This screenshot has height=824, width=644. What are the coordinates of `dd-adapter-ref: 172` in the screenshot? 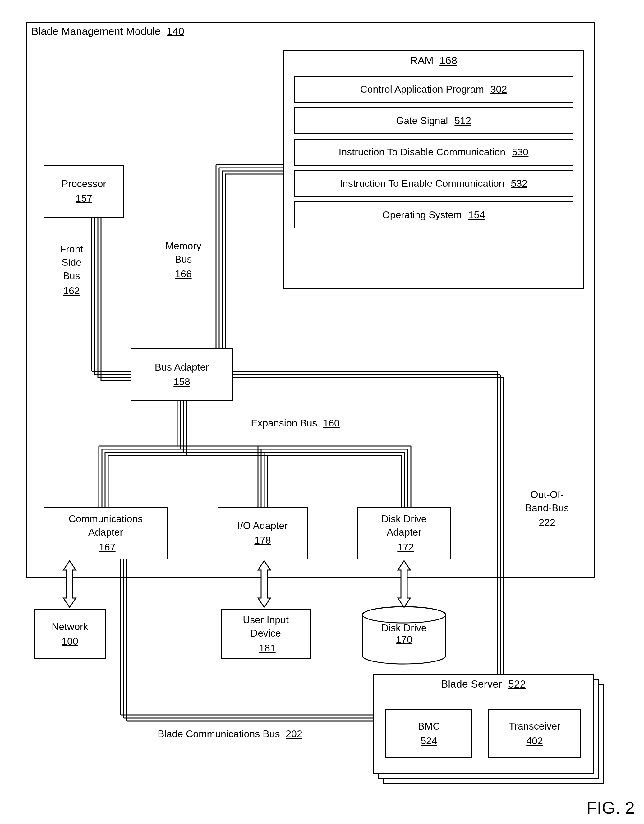 It's located at (406, 547).